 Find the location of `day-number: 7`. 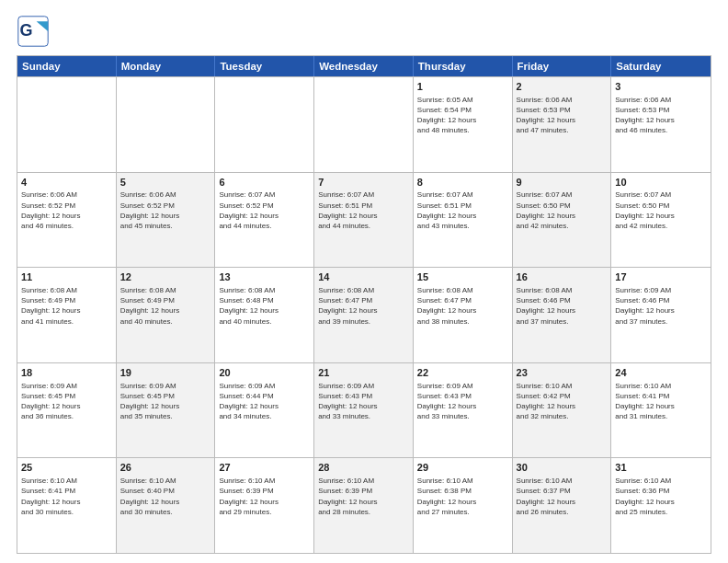

day-number: 7 is located at coordinates (364, 182).